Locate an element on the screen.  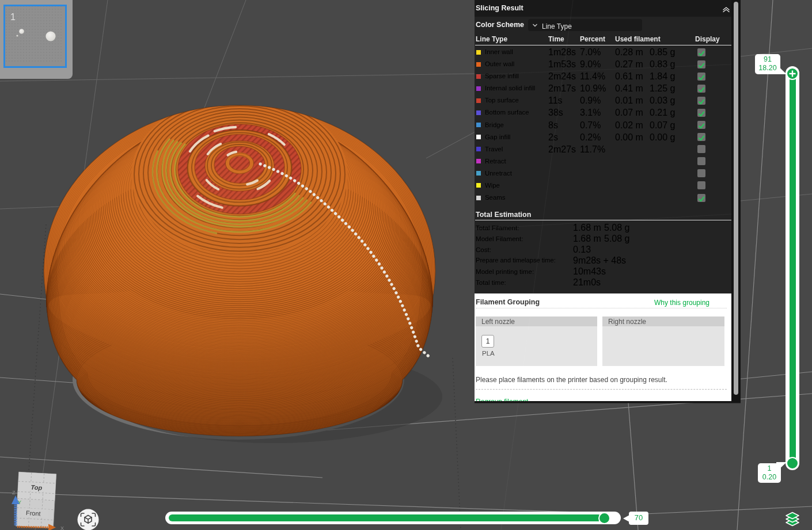
svg-text: Z is located at coordinates (14, 493).